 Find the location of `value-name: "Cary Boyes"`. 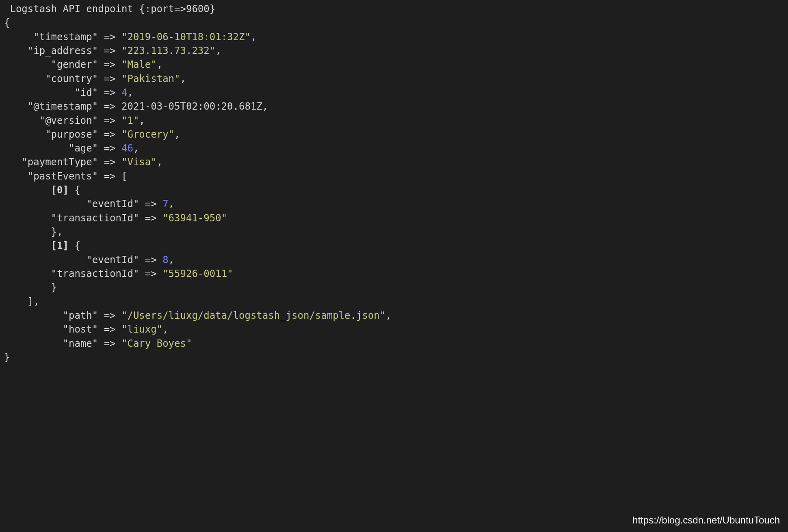

value-name: "Cary Boyes" is located at coordinates (157, 344).